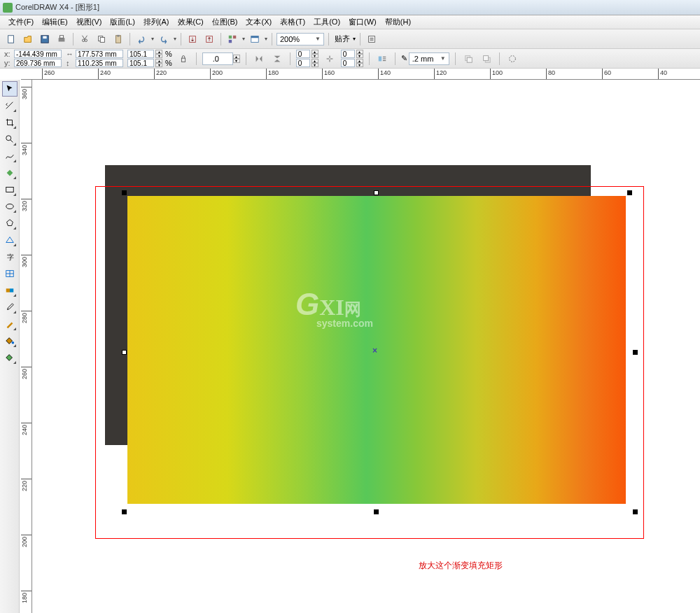 The height and width of the screenshot is (613, 700). I want to click on to-front-button, so click(468, 59).